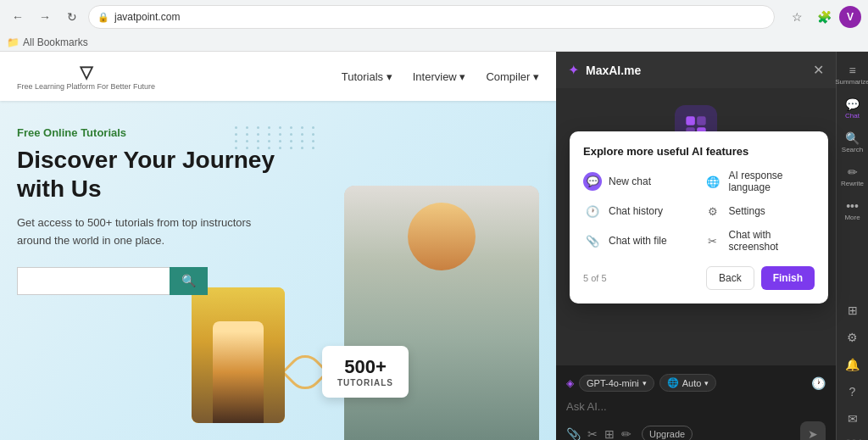  I want to click on lang-label: Auto, so click(692, 383).